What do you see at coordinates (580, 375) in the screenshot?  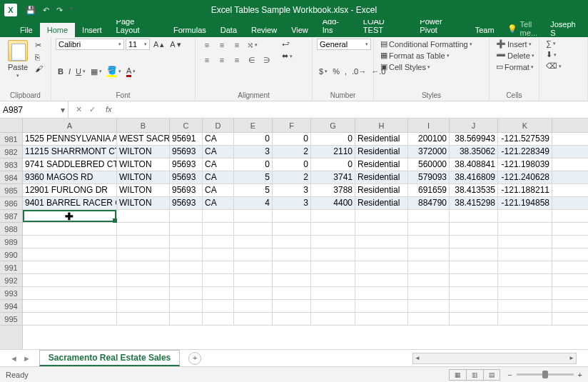 I see `zoom-in-button: +` at bounding box center [580, 375].